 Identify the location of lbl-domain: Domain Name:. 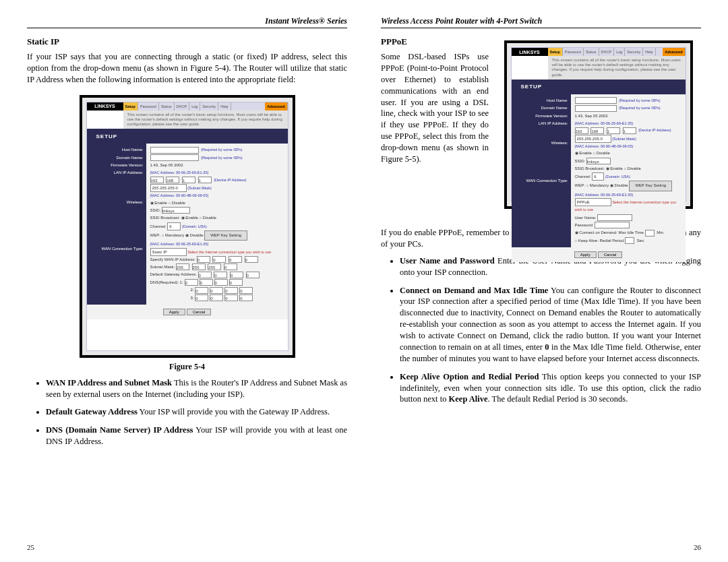
(116, 158).